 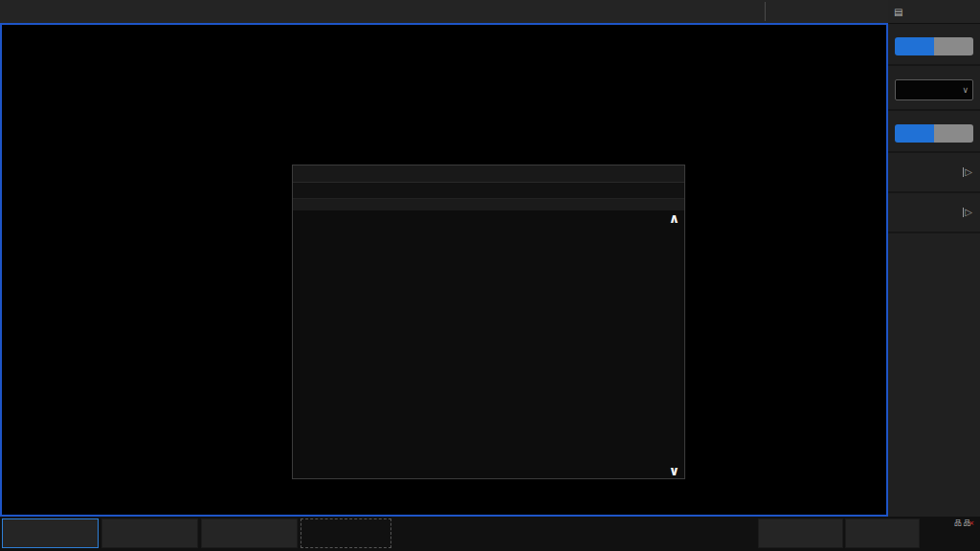 I want to click on analysis-dropdown: ∨, so click(x=934, y=90).